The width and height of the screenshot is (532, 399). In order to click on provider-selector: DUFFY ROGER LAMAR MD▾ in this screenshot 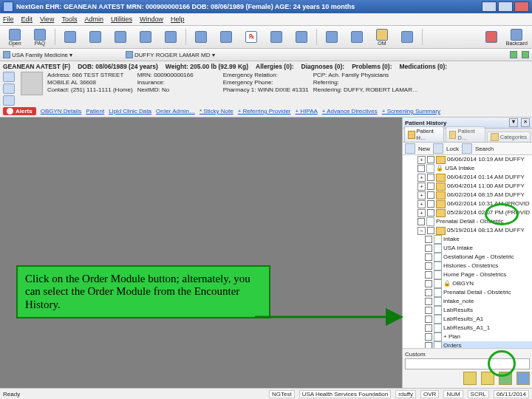, I will do `click(170, 55)`.